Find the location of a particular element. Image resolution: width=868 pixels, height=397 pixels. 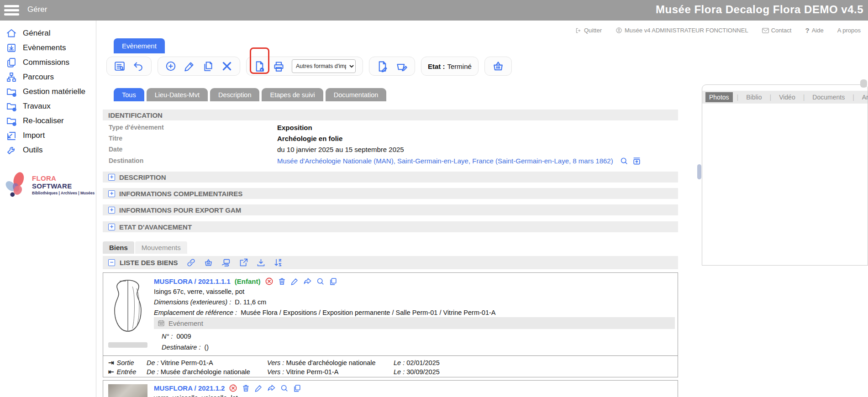

flora-logo: FLORA SOFTWARE Bibliothèques | Archives … is located at coordinates (48, 185).